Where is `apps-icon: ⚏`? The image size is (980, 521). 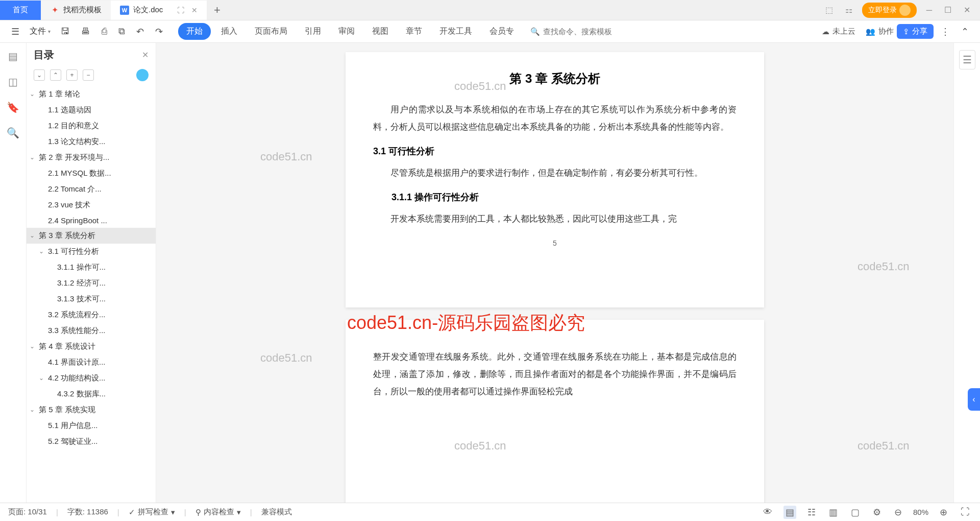 apps-icon: ⚏ is located at coordinates (849, 10).